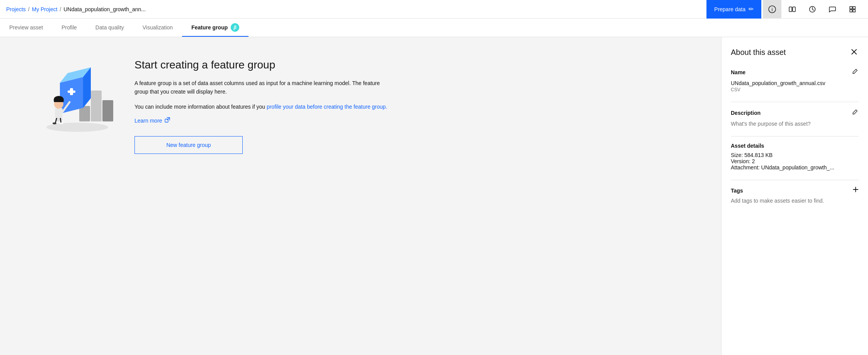 The width and height of the screenshot is (868, 355). I want to click on top-bar-actions: Prepare data ✏ i, so click(784, 9).